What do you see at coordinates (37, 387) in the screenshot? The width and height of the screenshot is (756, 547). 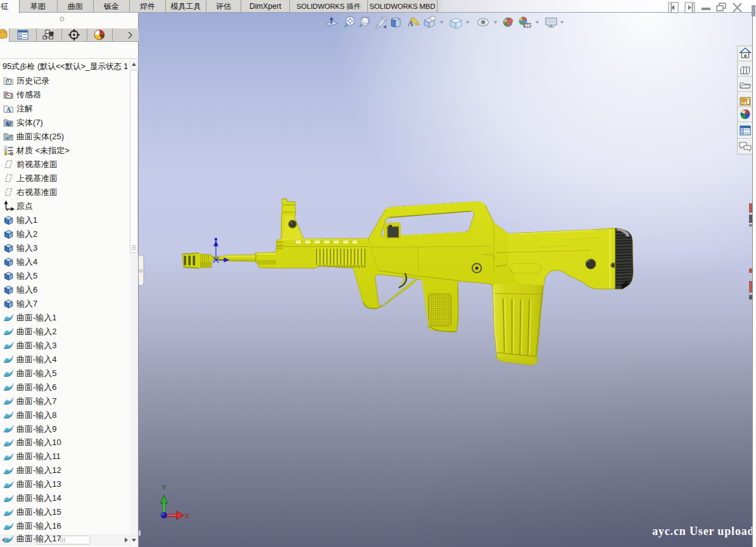 I see `svg-text: 曲面-输入6` at bounding box center [37, 387].